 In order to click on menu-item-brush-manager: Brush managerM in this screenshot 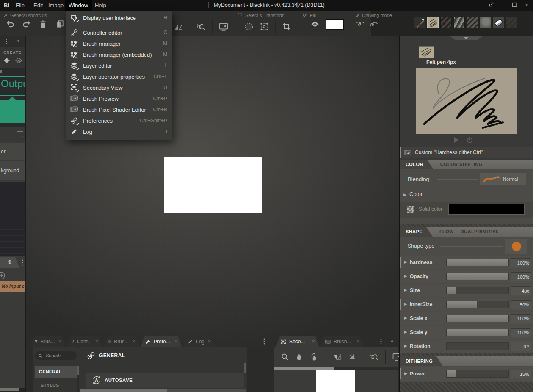, I will do `click(119, 44)`.